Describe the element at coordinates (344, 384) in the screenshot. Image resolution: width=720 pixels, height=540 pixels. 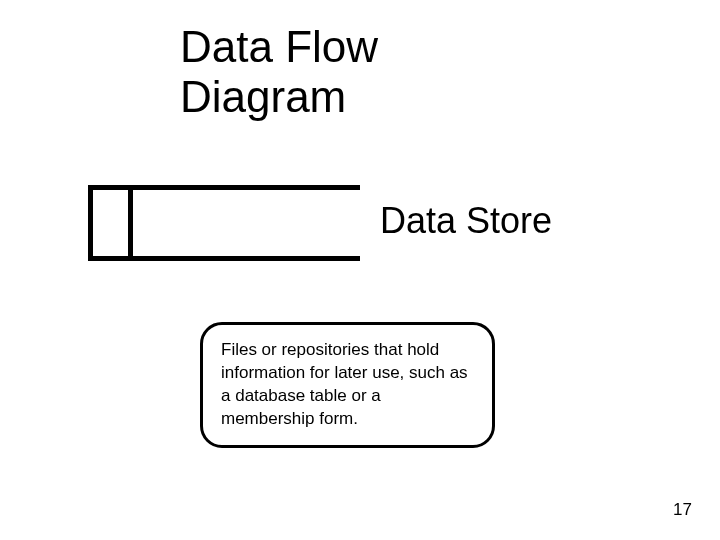
I see `definition-text: Files or repositories that hold informat…` at that location.